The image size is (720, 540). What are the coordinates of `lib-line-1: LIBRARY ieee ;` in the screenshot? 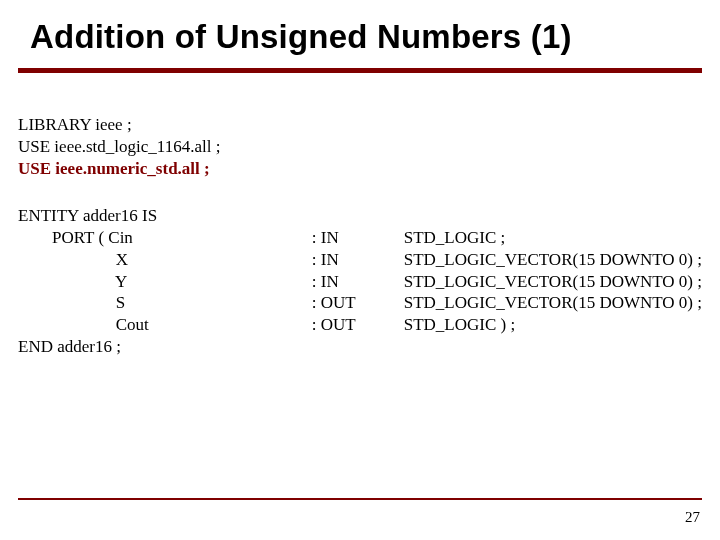 It's located at (360, 125).